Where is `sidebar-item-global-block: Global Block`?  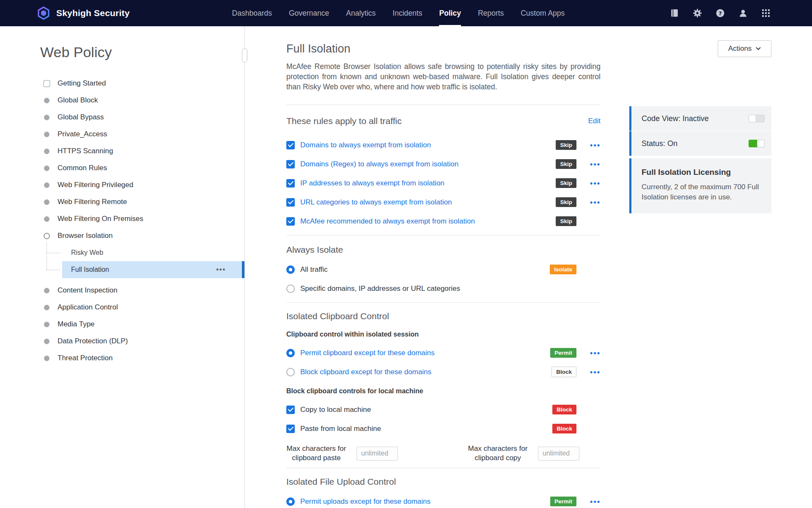
sidebar-item-global-block: Global Block is located at coordinates (122, 100).